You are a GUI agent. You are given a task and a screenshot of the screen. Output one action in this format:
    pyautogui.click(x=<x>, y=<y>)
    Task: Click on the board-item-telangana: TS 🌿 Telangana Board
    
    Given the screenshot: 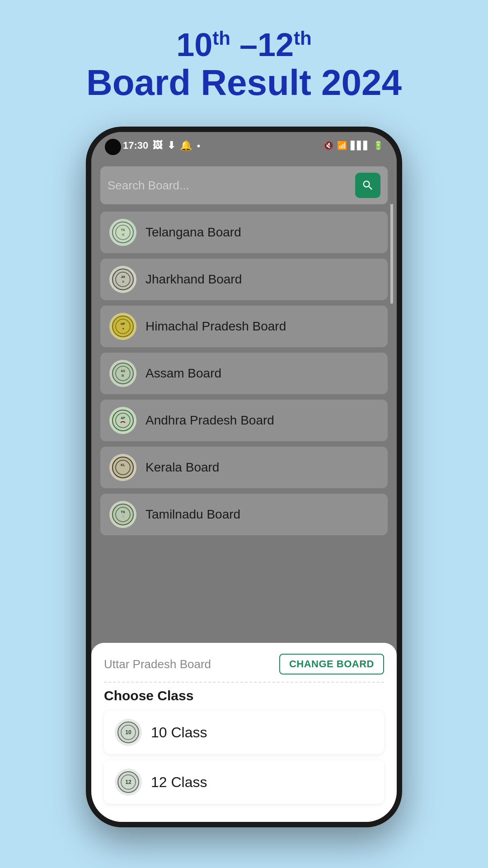 What is the action you would take?
    pyautogui.click(x=244, y=232)
    